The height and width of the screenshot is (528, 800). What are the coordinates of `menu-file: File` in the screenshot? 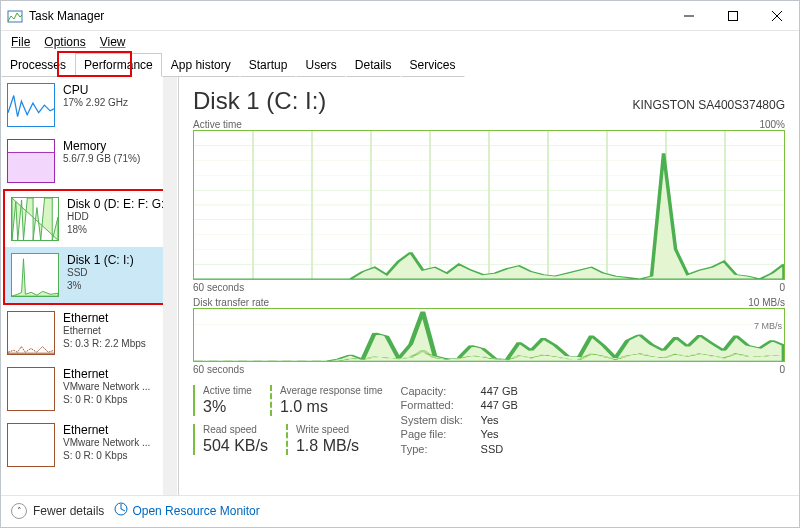 It's located at (20, 42).